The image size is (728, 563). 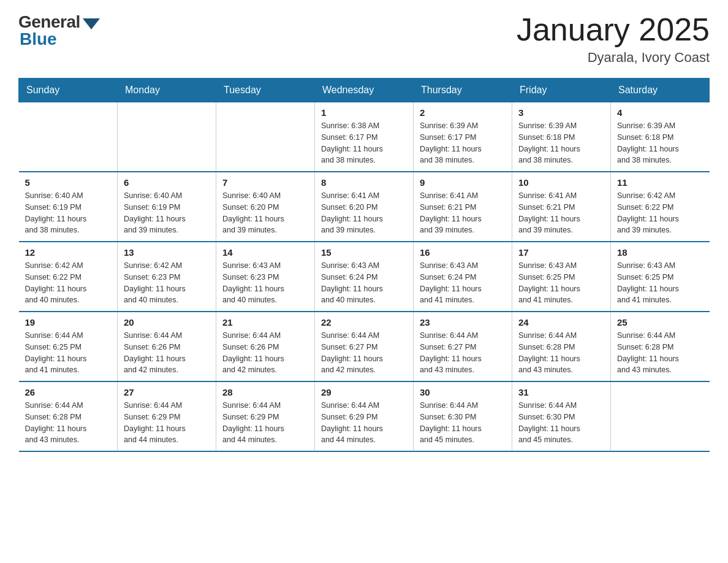 What do you see at coordinates (364, 91) in the screenshot?
I see `header-cell-wednesday: Wednesday` at bounding box center [364, 91].